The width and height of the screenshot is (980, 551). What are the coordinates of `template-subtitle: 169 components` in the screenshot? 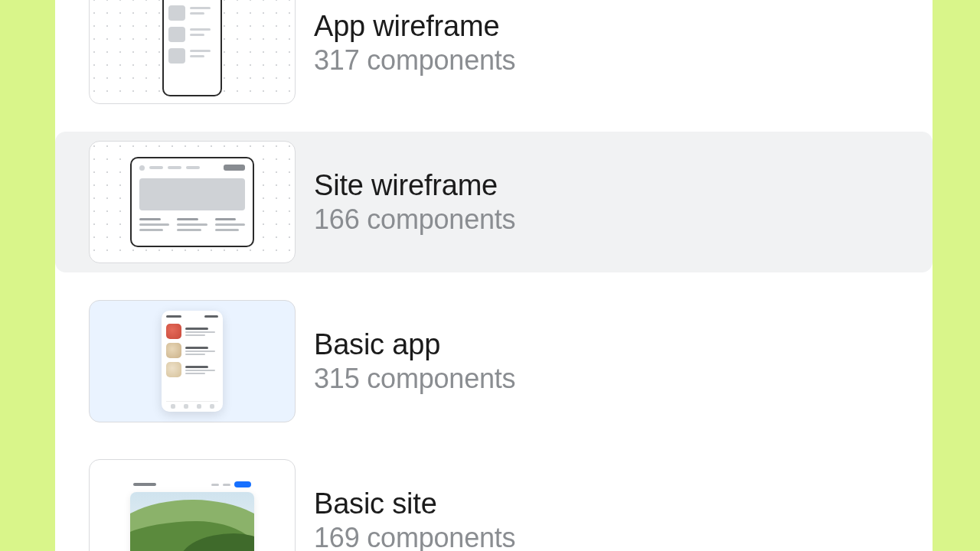 It's located at (415, 537).